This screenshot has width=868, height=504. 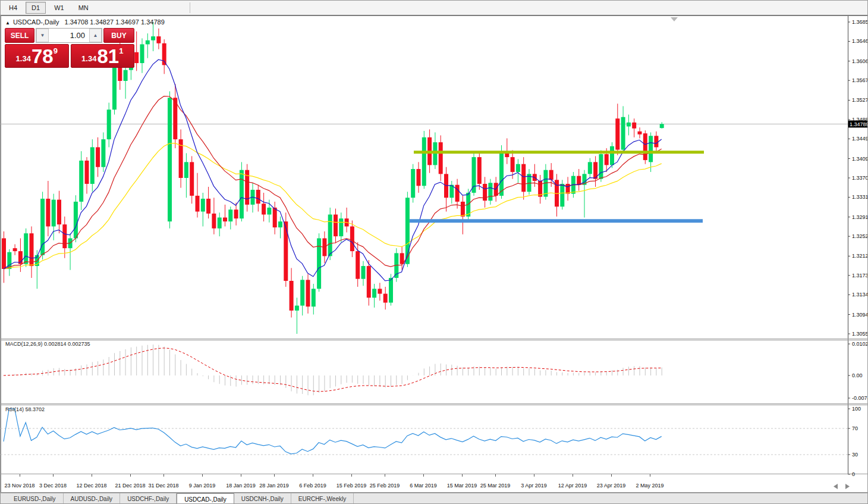 What do you see at coordinates (649, 486) in the screenshot?
I see `date-axis-label: 2 May 2019` at bounding box center [649, 486].